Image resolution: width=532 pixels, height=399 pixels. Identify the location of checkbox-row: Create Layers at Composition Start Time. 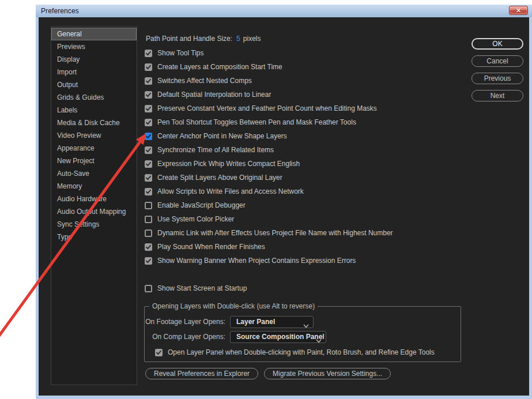
(305, 67).